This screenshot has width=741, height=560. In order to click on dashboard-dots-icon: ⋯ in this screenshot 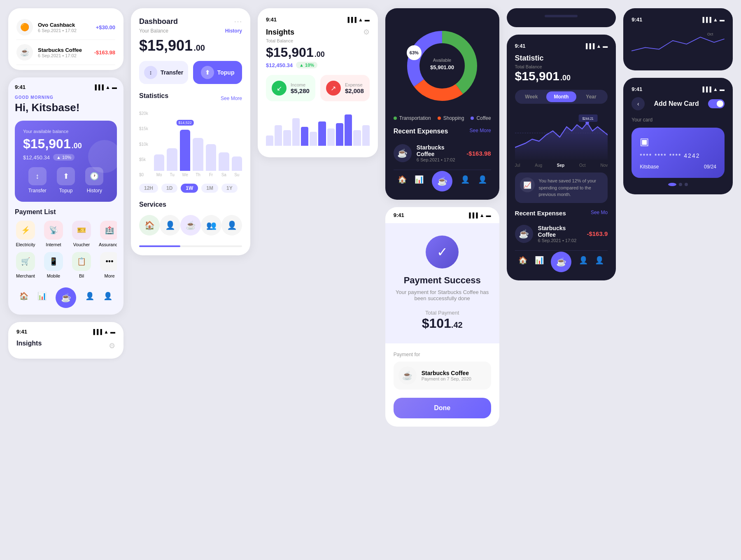, I will do `click(238, 21)`.